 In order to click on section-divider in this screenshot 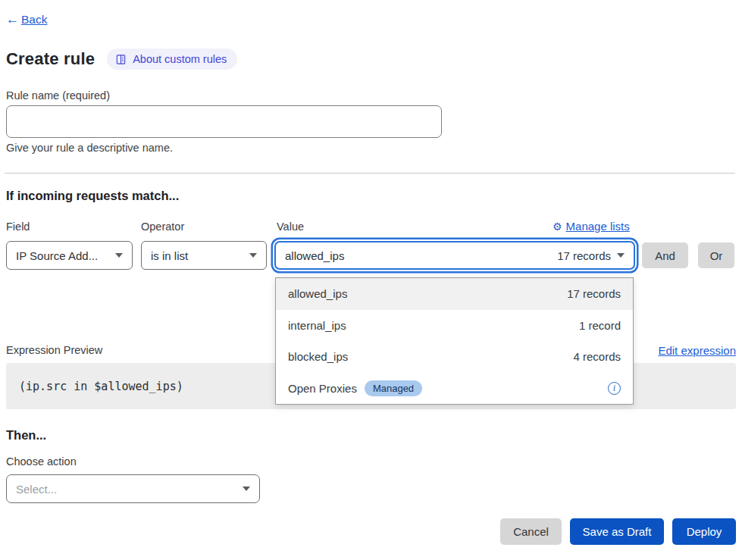, I will do `click(370, 173)`.